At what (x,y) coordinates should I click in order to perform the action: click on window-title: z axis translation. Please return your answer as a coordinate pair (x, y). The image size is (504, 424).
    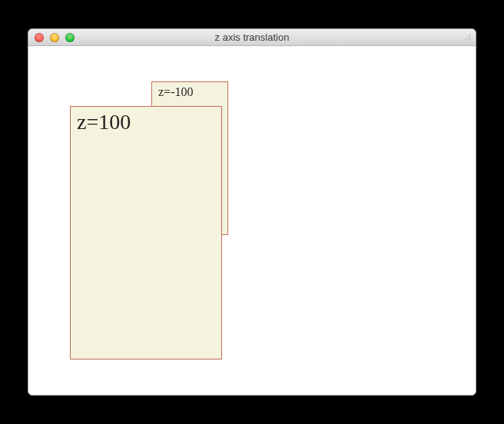
    Looking at the image, I should click on (252, 37).